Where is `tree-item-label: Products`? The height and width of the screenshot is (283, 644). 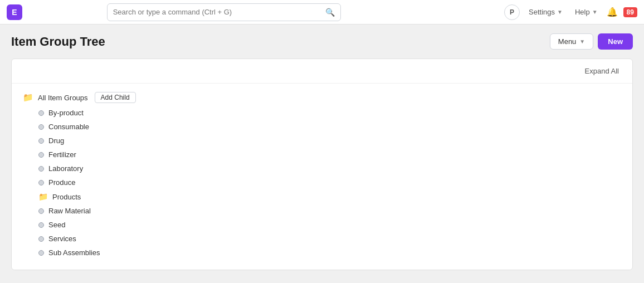
tree-item-label: Products is located at coordinates (67, 197).